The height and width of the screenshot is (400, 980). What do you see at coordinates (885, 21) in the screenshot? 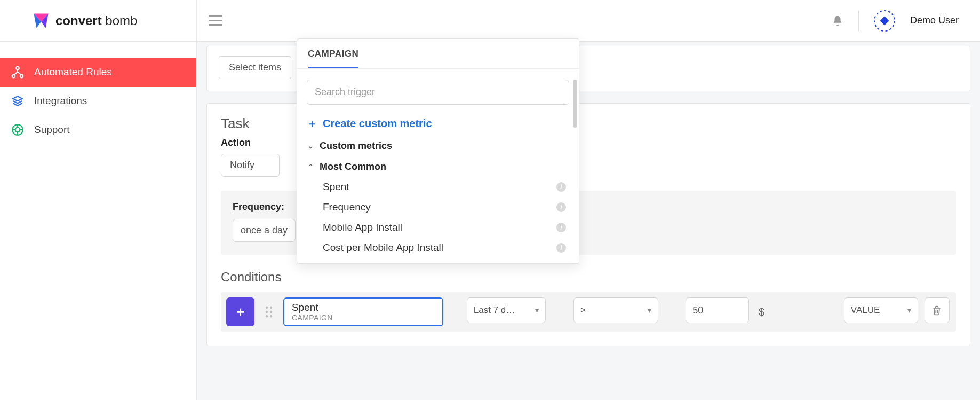
I see `avatar` at bounding box center [885, 21].